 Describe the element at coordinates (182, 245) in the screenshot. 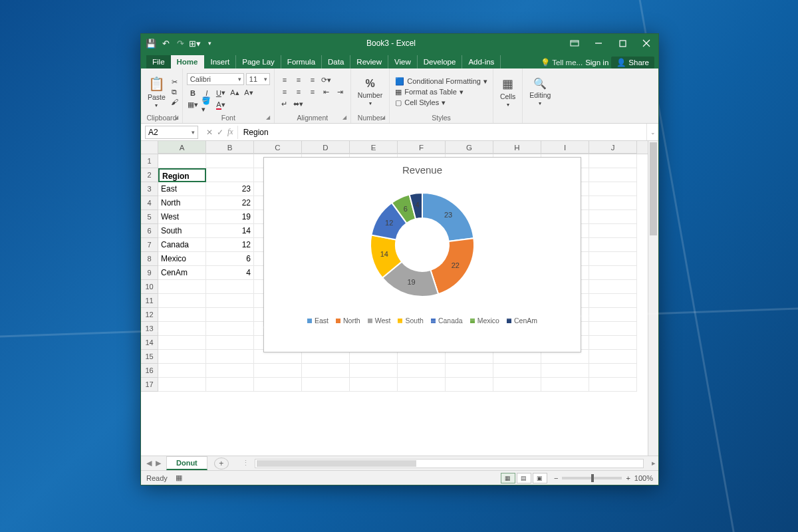

I see `cell: Canada` at that location.